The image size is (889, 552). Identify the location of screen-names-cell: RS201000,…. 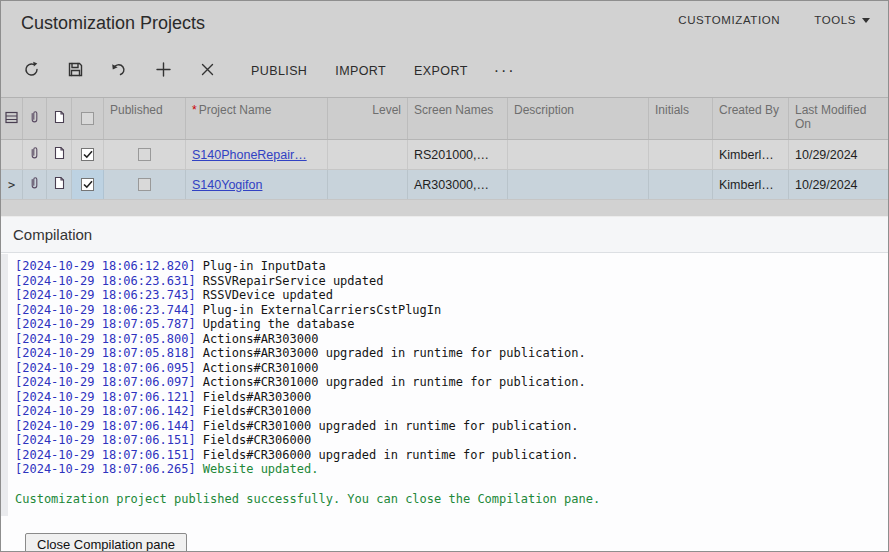
(458, 154).